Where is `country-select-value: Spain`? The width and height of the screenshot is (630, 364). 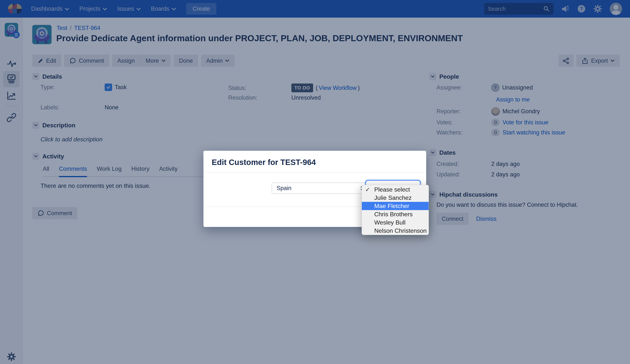 country-select-value: Spain is located at coordinates (284, 188).